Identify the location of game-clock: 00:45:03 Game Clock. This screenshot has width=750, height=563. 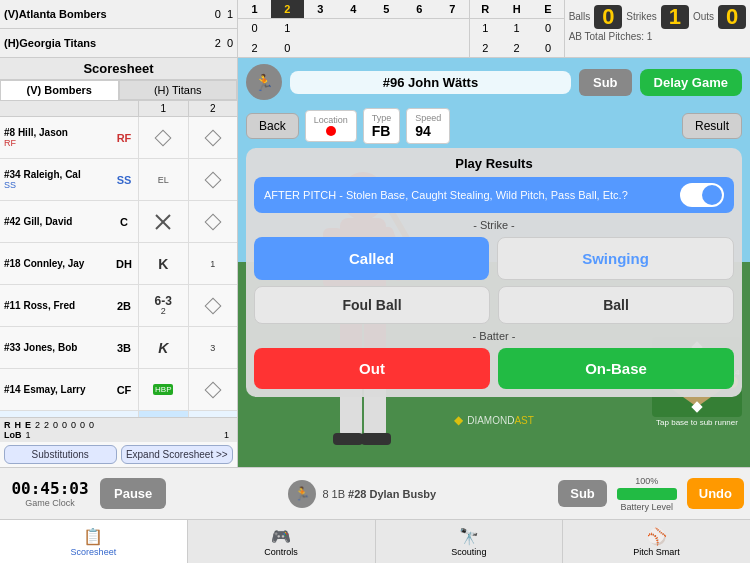
(50, 494).